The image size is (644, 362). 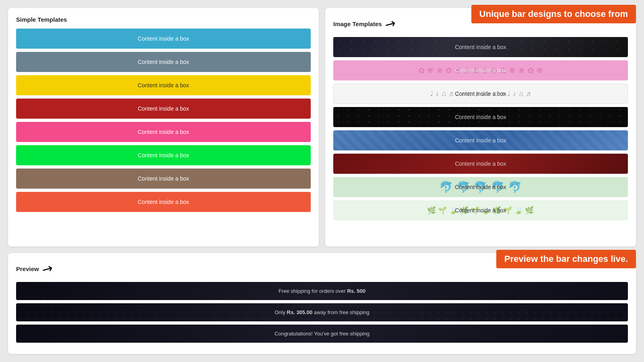 What do you see at coordinates (481, 140) in the screenshot?
I see `image-bar-blue-texture-label: Content inside a box` at bounding box center [481, 140].